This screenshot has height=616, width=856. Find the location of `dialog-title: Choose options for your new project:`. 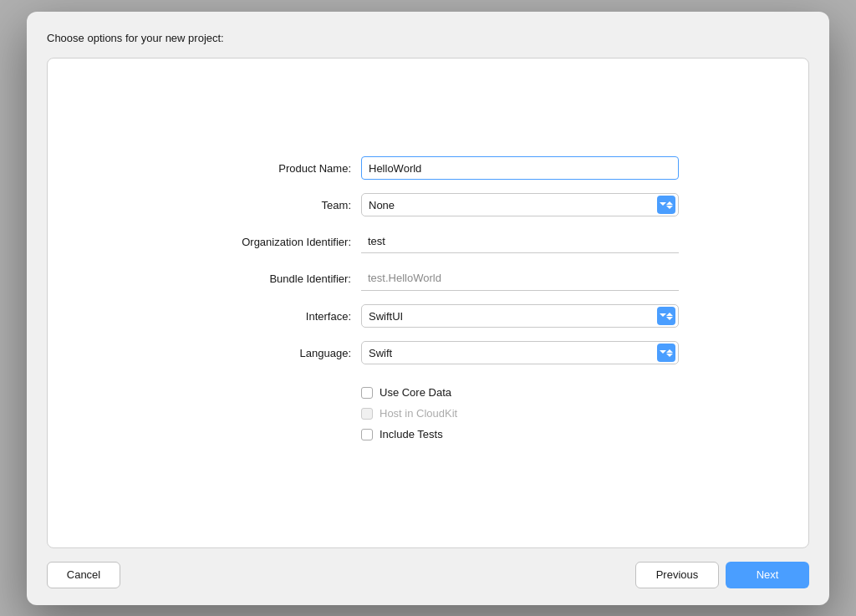

dialog-title: Choose options for your new project: is located at coordinates (428, 38).